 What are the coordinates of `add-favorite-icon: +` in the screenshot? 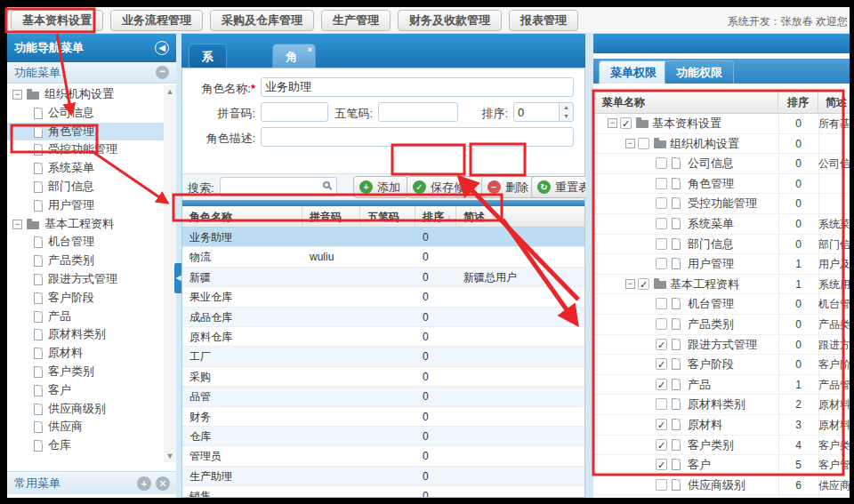 It's located at (144, 484).